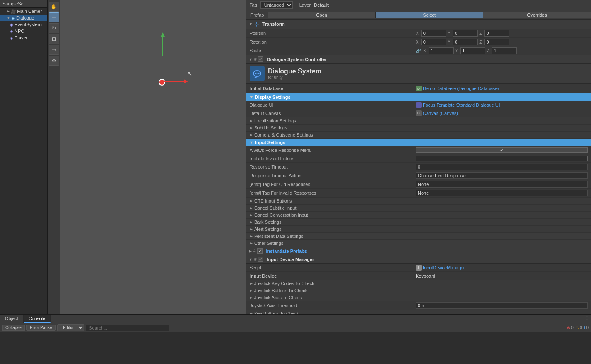 The width and height of the screenshot is (591, 364). I want to click on subtitle-settings-row: ▶ Subtitle Settings, so click(419, 128).